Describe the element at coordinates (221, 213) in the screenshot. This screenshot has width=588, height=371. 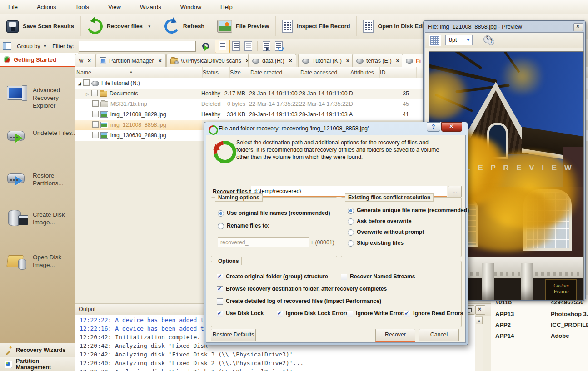
I see `radio-use-original-names` at that location.